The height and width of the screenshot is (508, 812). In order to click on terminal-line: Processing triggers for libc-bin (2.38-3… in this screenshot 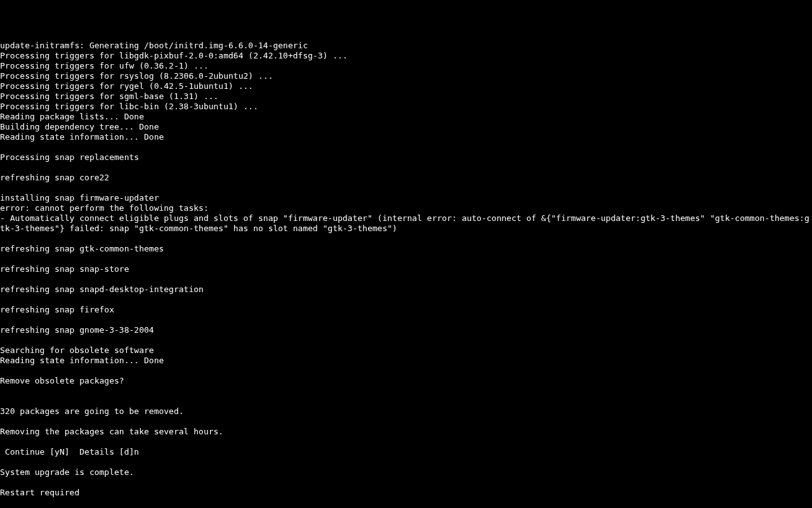, I will do `click(406, 107)`.